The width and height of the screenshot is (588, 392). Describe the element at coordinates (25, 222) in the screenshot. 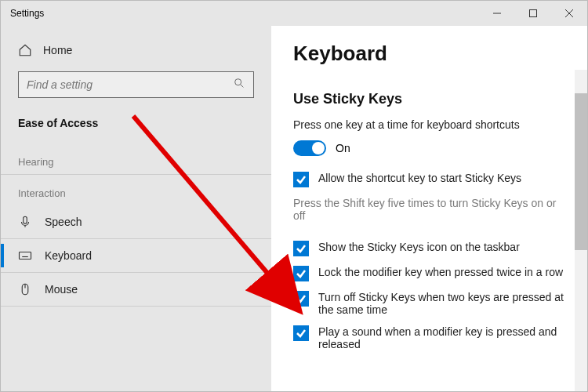

I see `microphone-icon` at that location.